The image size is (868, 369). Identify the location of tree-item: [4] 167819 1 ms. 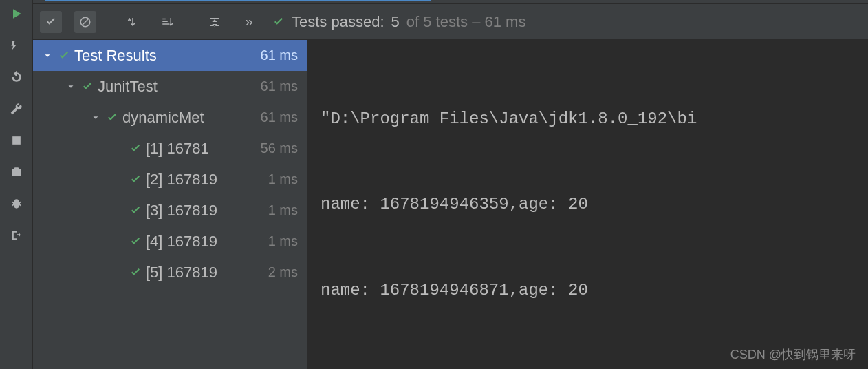
(171, 241).